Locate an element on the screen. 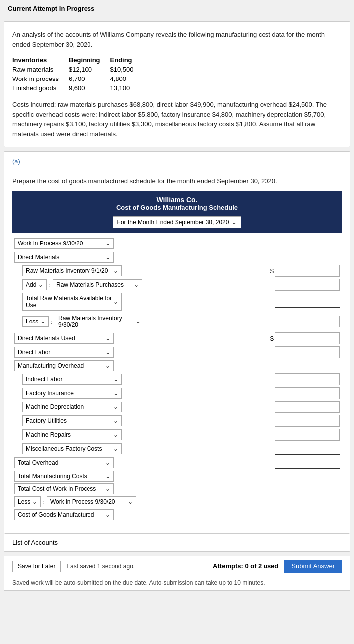 This screenshot has height=644, width=354. factory-insurance-dropdown: Factory Insurance ⌄ is located at coordinates (72, 393).